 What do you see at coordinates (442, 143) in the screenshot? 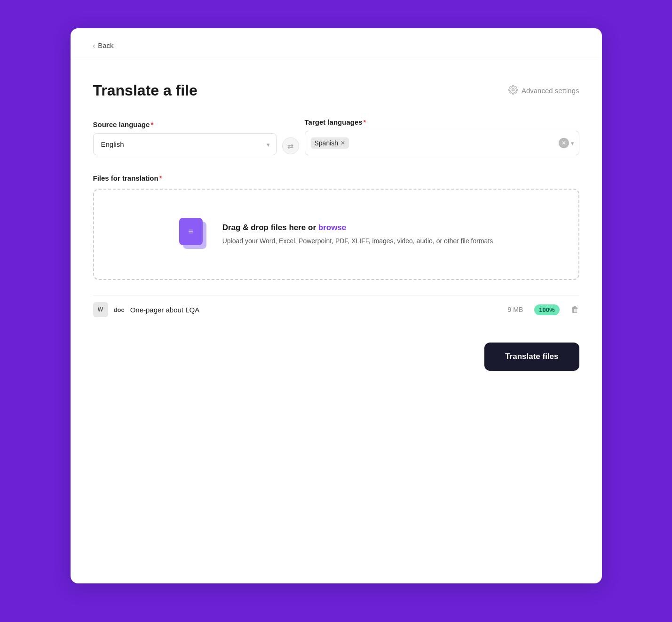
I see `target-languages-input: Spanish ✕ ✕ ▾` at bounding box center [442, 143].